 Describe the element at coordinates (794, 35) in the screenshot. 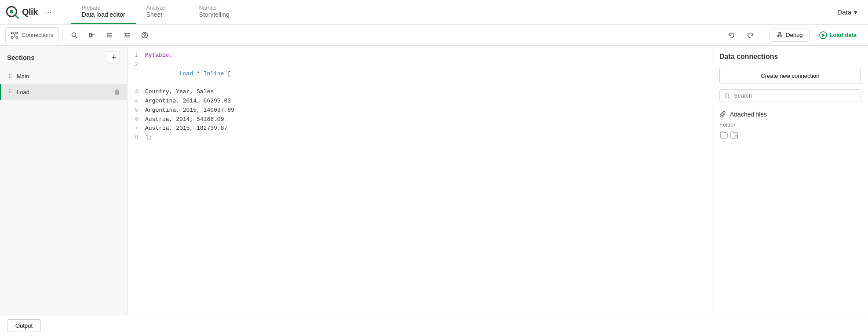

I see `debug-label: Debug` at that location.